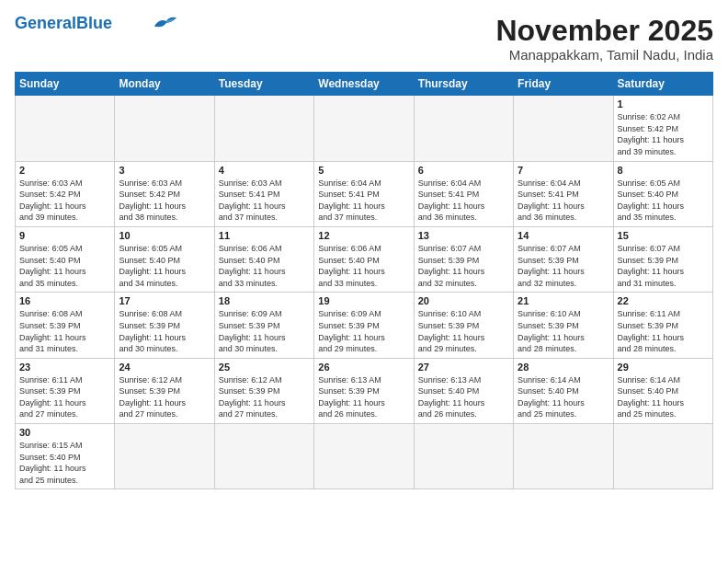 The image size is (728, 563). Describe the element at coordinates (664, 301) in the screenshot. I see `day-number: 22` at that location.